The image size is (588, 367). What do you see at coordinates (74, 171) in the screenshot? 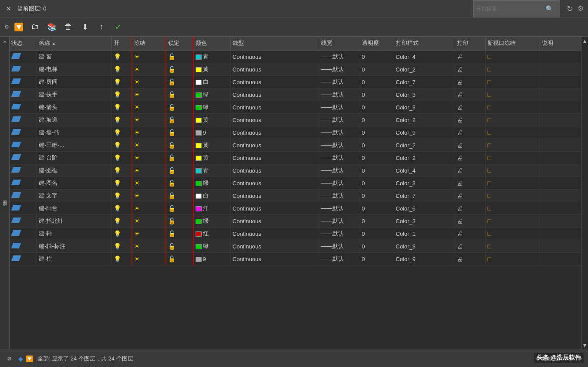
I see `cell-name: 建-图框` at bounding box center [74, 171].